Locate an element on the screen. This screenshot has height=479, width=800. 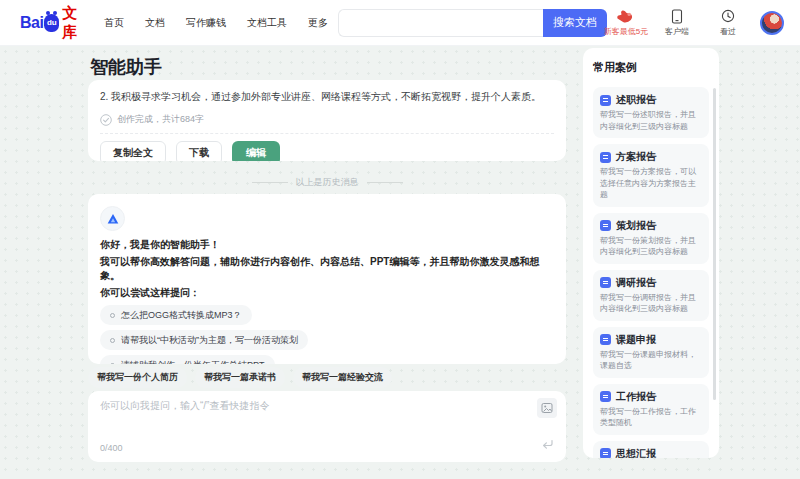
search-button: 搜索文档 is located at coordinates (575, 23).